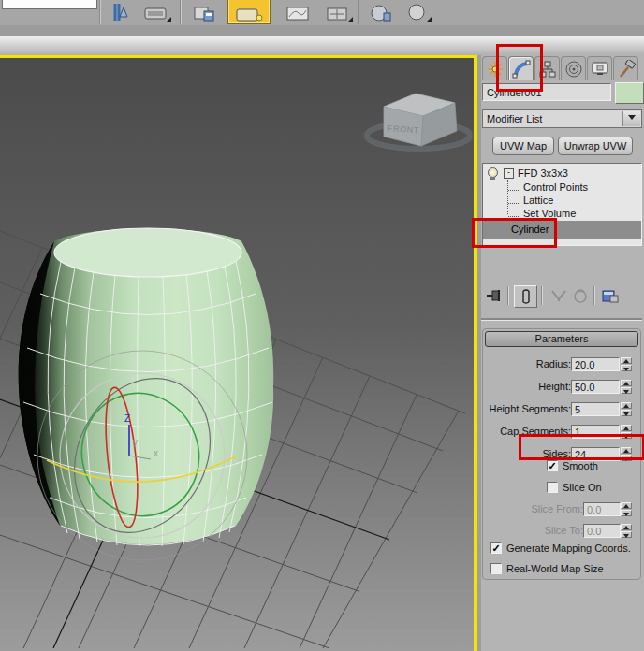 The height and width of the screenshot is (651, 644). What do you see at coordinates (626, 531) in the screenshot?
I see `slice-to-spinner` at bounding box center [626, 531].